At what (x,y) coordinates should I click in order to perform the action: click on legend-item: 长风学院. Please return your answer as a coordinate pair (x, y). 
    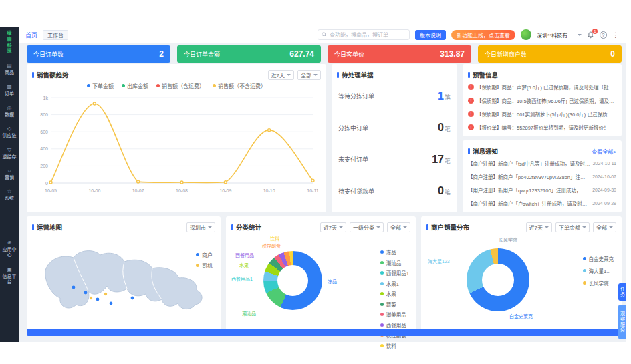
    Looking at the image, I should click on (599, 283).